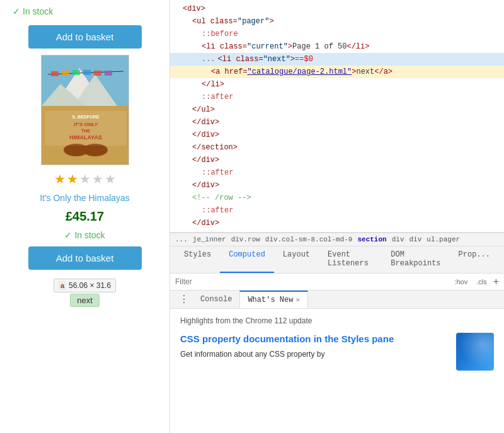  I want to click on tab-prop: Prop..., so click(474, 260).